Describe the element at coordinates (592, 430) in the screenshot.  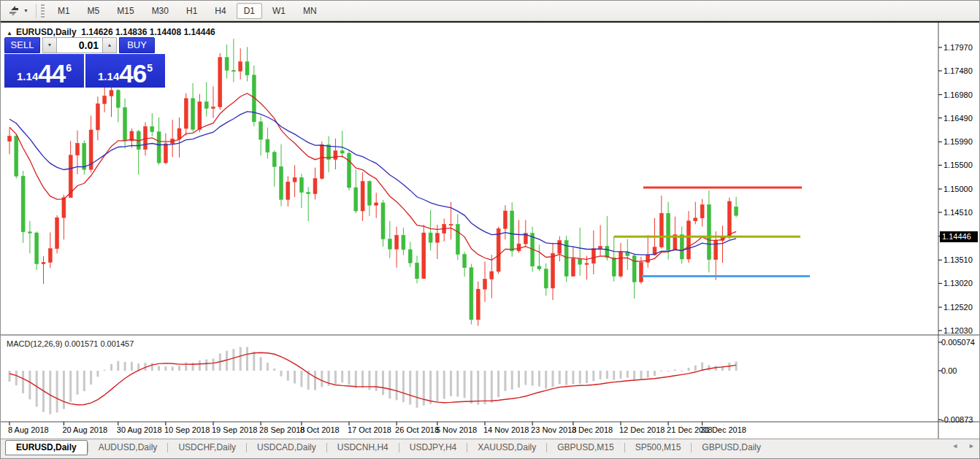
I see `time-axis-tick: 3 Dec 2018` at that location.